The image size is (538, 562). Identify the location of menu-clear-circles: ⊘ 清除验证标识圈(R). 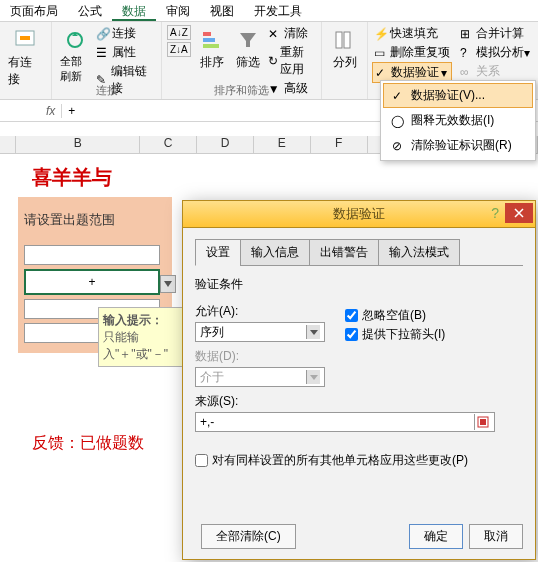
(458, 146).